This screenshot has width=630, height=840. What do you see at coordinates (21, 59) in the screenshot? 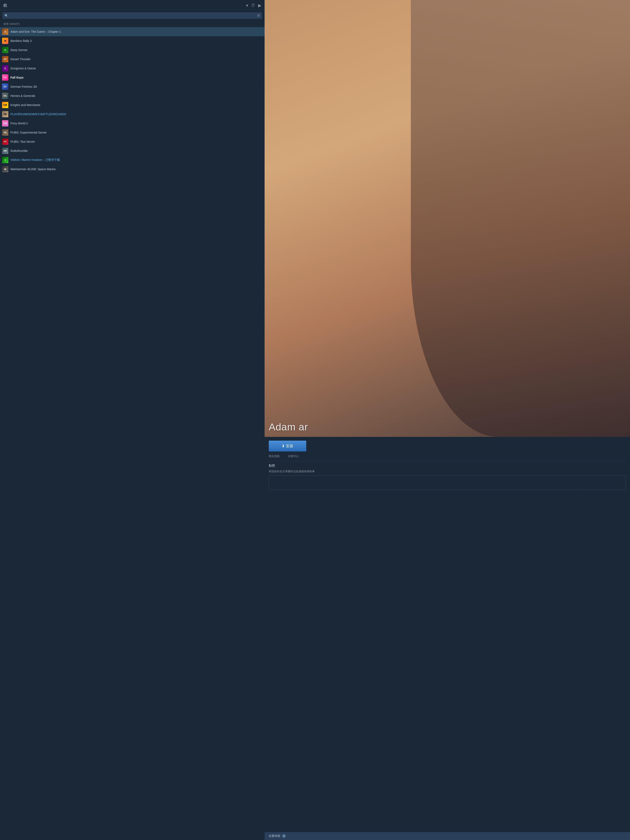
I see `game-name: Desert Thunder` at bounding box center [21, 59].